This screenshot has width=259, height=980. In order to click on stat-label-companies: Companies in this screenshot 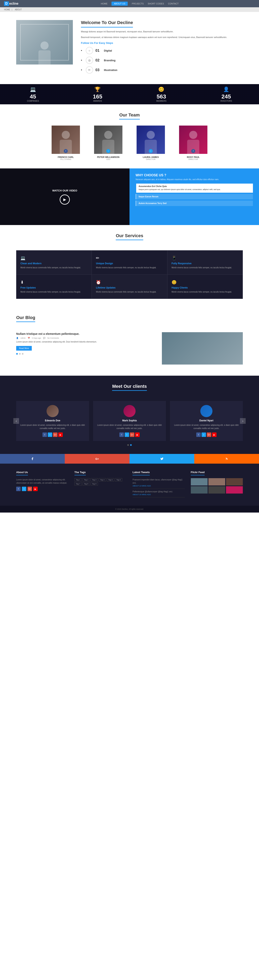, I will do `click(33, 101)`.